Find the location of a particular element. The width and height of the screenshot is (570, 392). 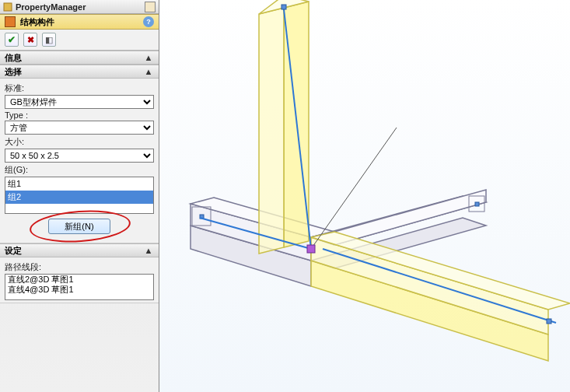

help-icon: ? is located at coordinates (149, 22).